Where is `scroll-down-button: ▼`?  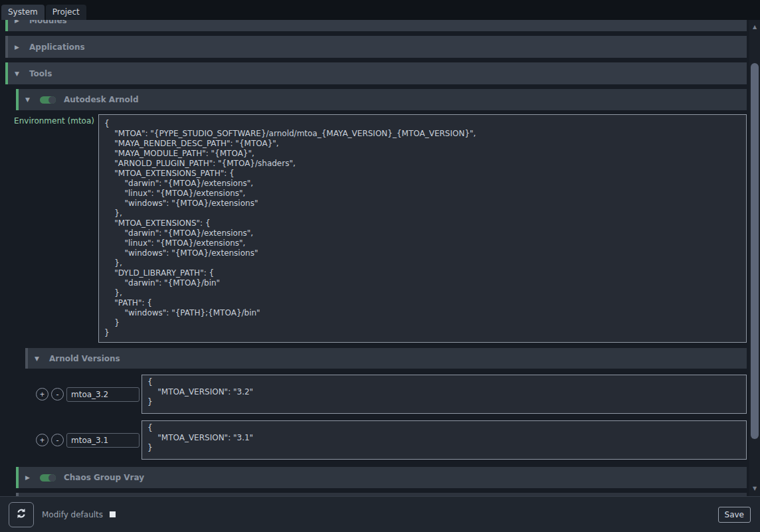
scroll-down-button: ▼ is located at coordinates (755, 488).